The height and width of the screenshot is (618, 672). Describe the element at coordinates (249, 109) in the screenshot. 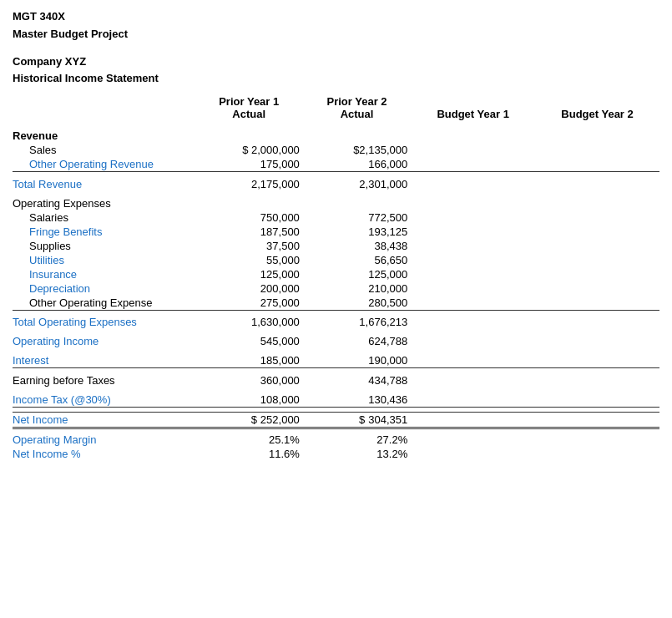

I see `col-prior-year1: Prior Year 1Actual` at that location.